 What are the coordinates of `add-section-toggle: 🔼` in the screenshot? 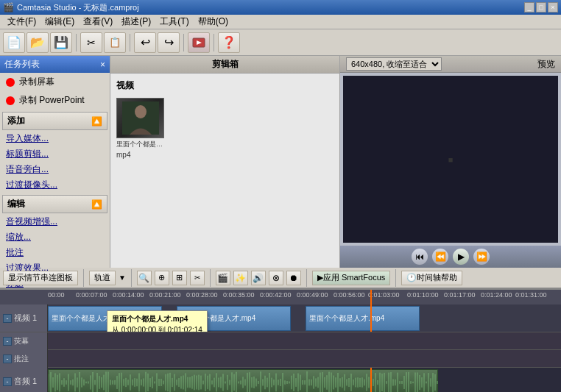 It's located at (97, 121).